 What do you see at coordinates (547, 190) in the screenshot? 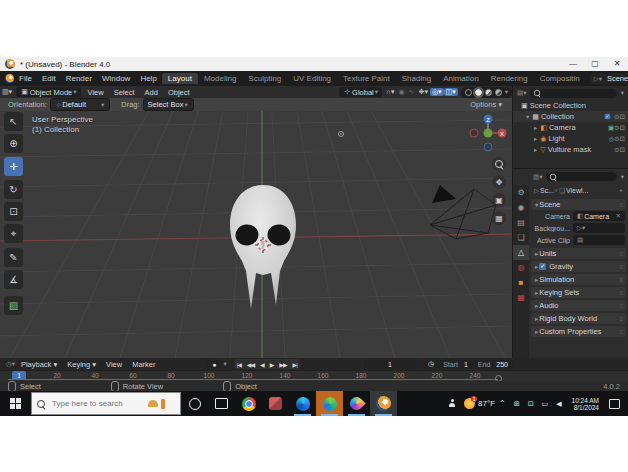
I see `breadcrumb-scene: Sc...` at bounding box center [547, 190].